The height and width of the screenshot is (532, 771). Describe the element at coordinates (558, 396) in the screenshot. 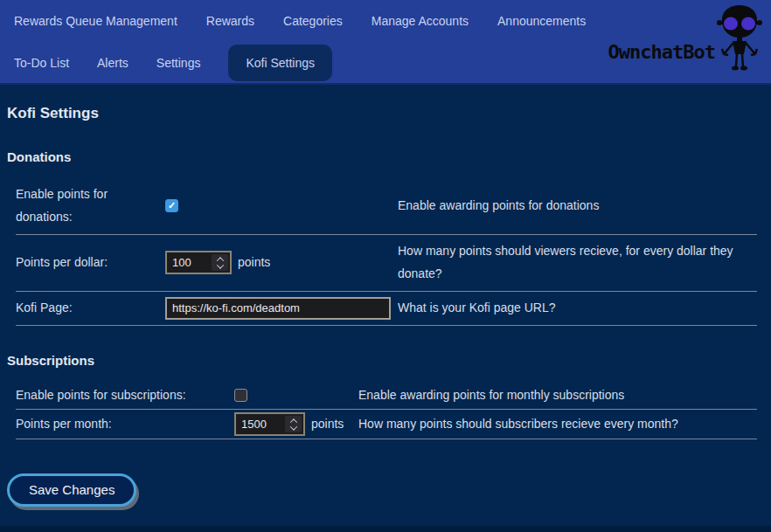

I see `enable-subscriptions-description: Enable awarding points for monthly subsc…` at that location.